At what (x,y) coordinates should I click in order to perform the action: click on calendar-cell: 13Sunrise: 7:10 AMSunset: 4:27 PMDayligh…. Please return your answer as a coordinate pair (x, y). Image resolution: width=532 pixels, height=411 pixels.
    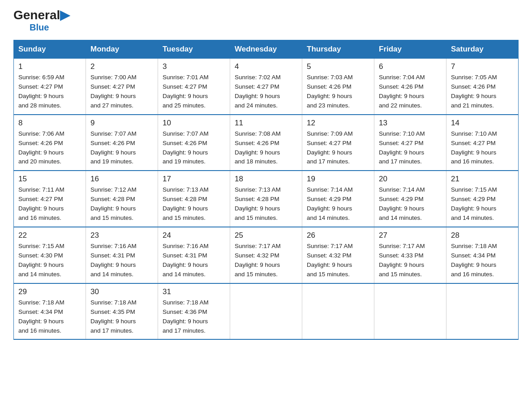
    Looking at the image, I should click on (410, 143).